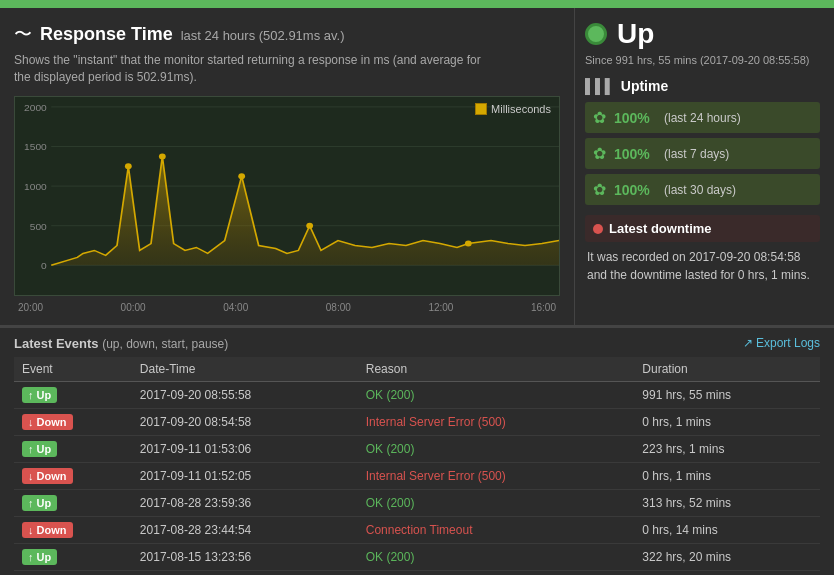 Image resolution: width=834 pixels, height=575 pixels. I want to click on cell-duration-4: 313 hrs, 52 mins, so click(727, 502).